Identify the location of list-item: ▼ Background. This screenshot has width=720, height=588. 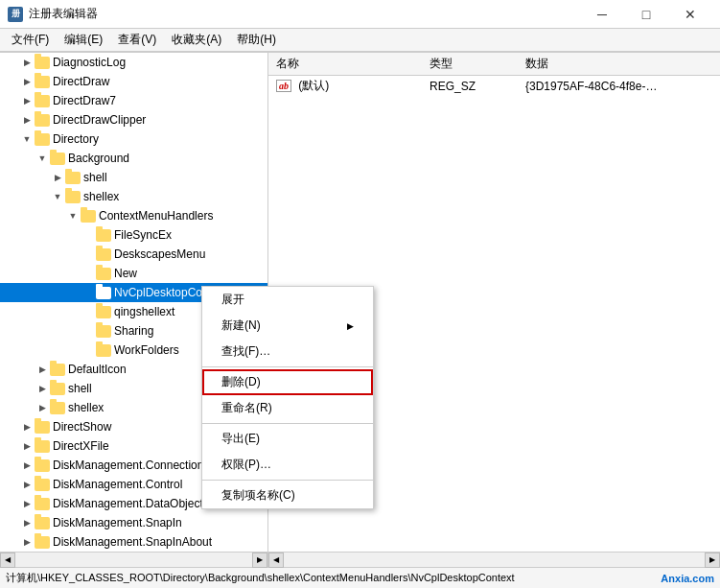
(134, 158).